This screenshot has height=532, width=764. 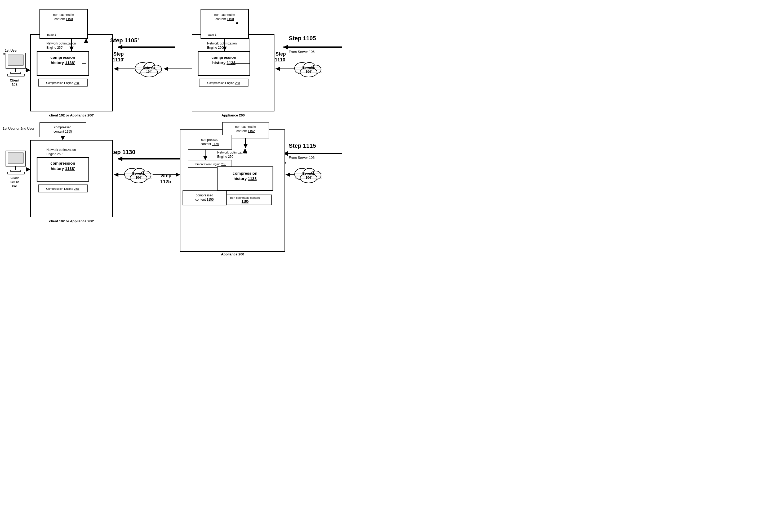 I want to click on svg-text: 1150, so click(x=245, y=201).